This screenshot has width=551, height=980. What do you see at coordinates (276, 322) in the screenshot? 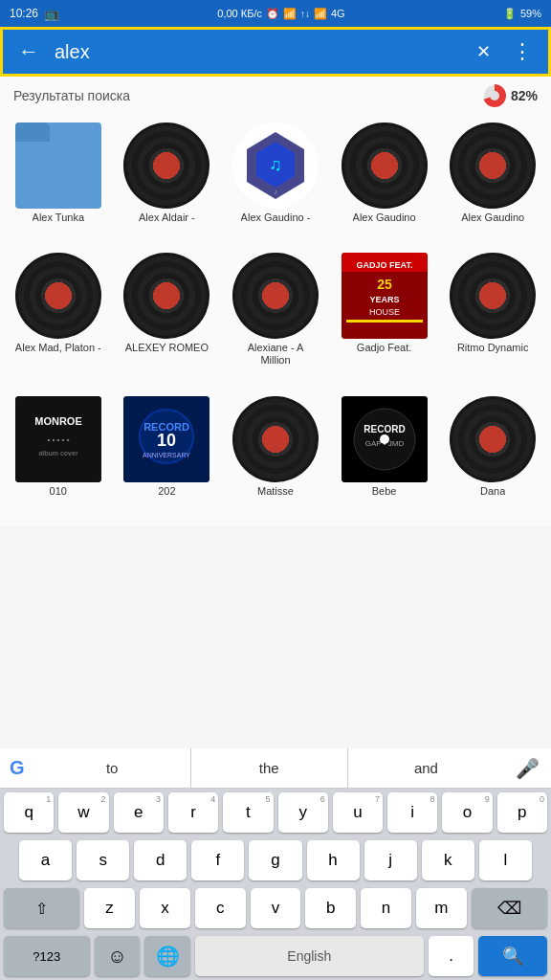
I see `list-item: Alexiane - A Million` at bounding box center [276, 322].